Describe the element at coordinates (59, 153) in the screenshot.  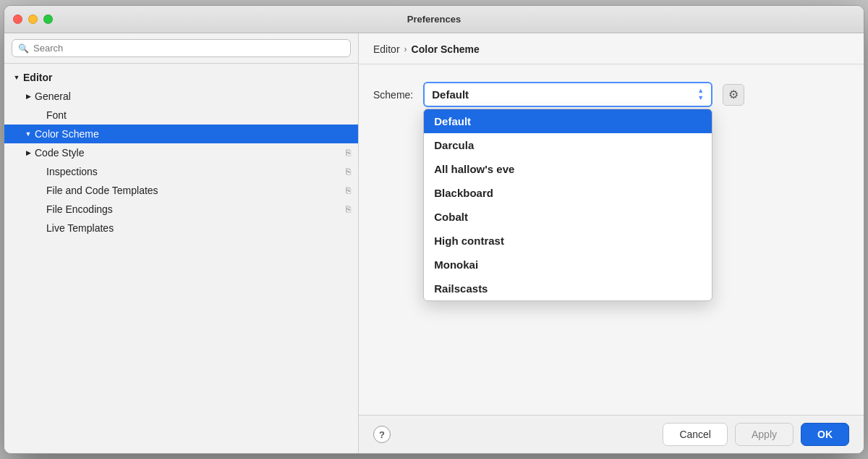
I see `sidebar-item-label: Code Style` at that location.